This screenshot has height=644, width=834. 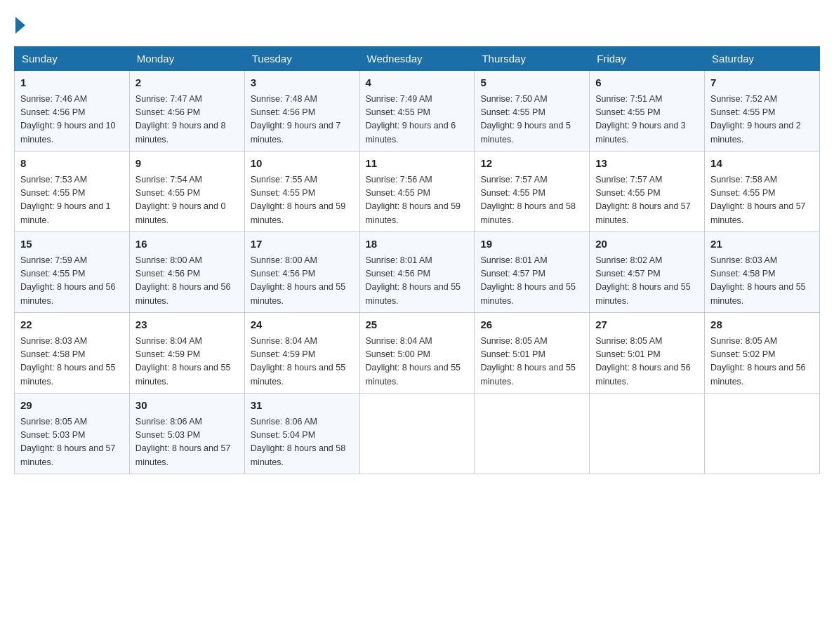 I want to click on day-number: 14, so click(x=762, y=164).